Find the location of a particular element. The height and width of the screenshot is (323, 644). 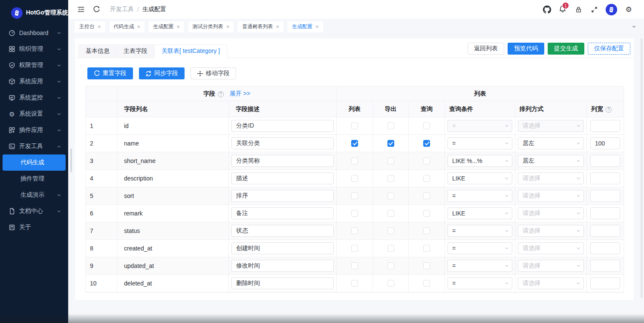

tab-chip-4: 普通树表列表× is located at coordinates (261, 27).